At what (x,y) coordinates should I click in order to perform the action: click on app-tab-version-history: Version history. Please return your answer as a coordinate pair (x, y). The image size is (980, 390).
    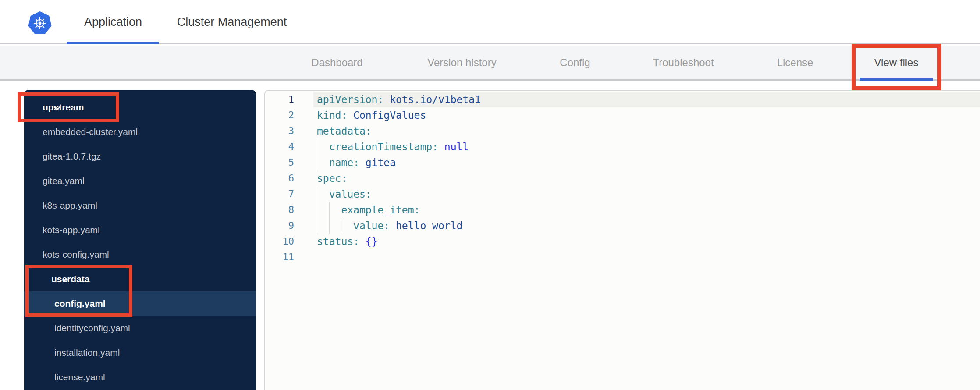
    Looking at the image, I should click on (462, 62).